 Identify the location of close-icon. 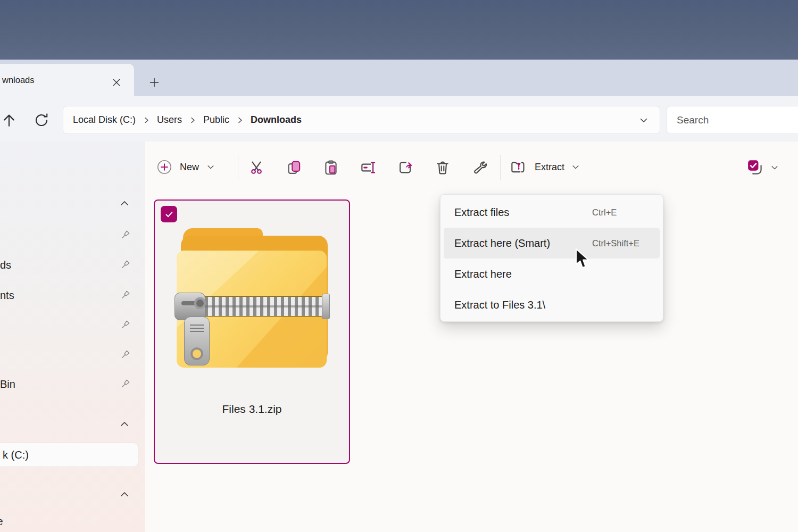
(117, 82).